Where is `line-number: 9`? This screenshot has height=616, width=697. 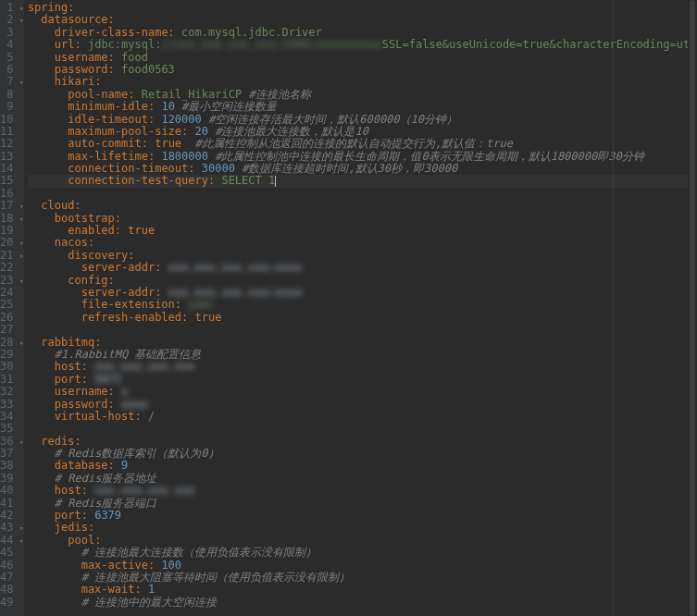
line-number: 9 is located at coordinates (6, 107).